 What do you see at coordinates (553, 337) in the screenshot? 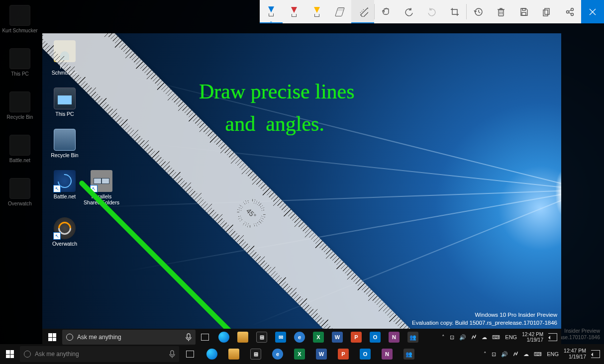
I see `action-center-icon` at bounding box center [553, 337].